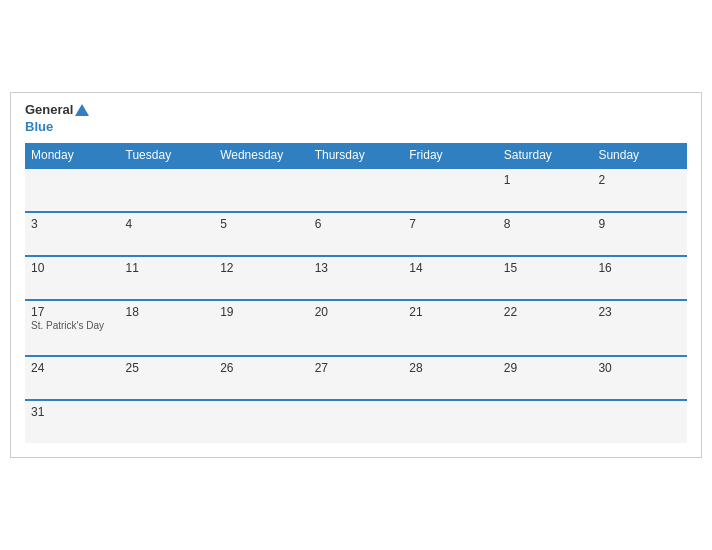 This screenshot has width=712, height=550. What do you see at coordinates (356, 278) in the screenshot?
I see `calendar-row-2: 10111213141516` at bounding box center [356, 278].